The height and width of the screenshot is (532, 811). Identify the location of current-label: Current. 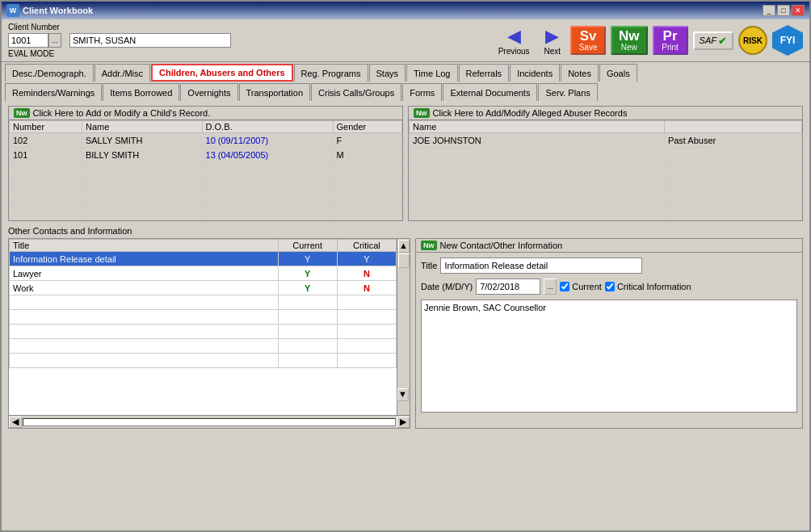
(586, 287).